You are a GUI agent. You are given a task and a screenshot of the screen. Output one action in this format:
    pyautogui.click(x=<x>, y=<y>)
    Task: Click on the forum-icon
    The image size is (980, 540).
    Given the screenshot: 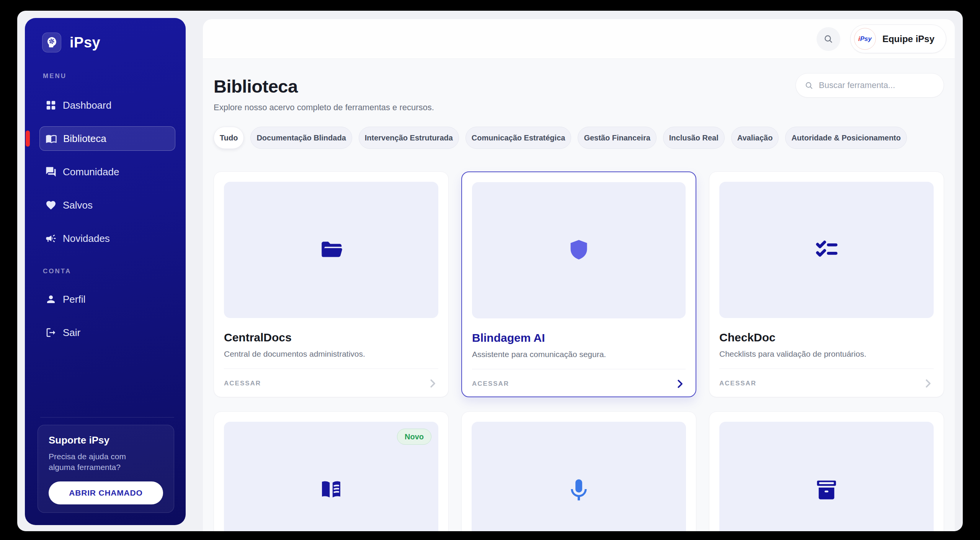 What is the action you would take?
    pyautogui.click(x=51, y=172)
    